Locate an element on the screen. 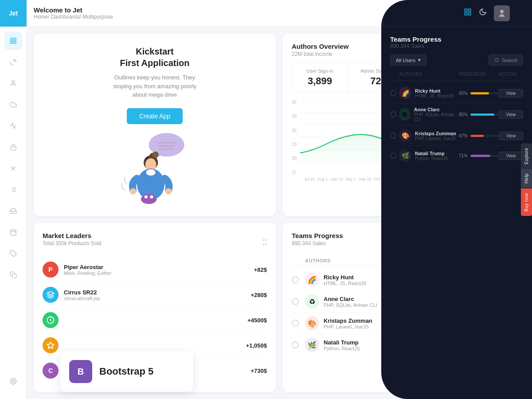  sidebar-item-tools is located at coordinates (13, 254).